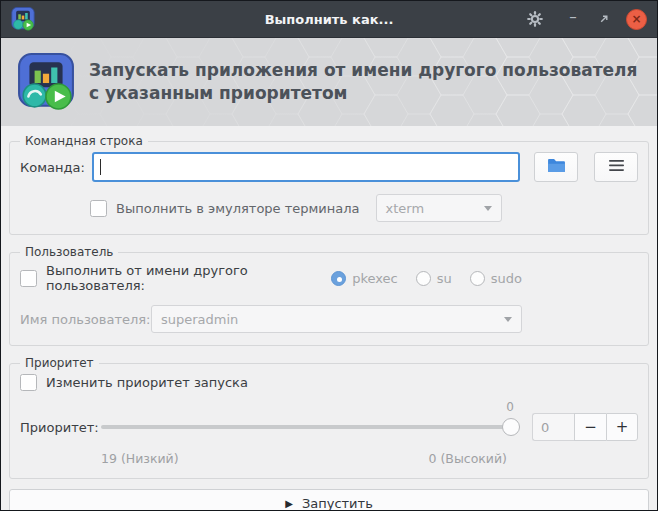  Describe the element at coordinates (590, 427) in the screenshot. I see `decrement-button: −` at that location.